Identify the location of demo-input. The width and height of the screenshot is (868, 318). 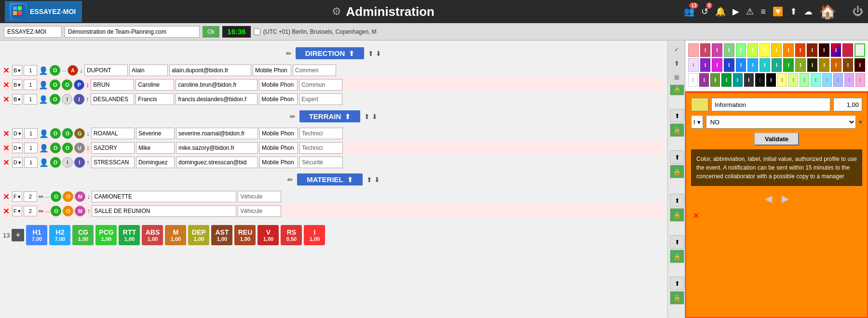
(132, 32).